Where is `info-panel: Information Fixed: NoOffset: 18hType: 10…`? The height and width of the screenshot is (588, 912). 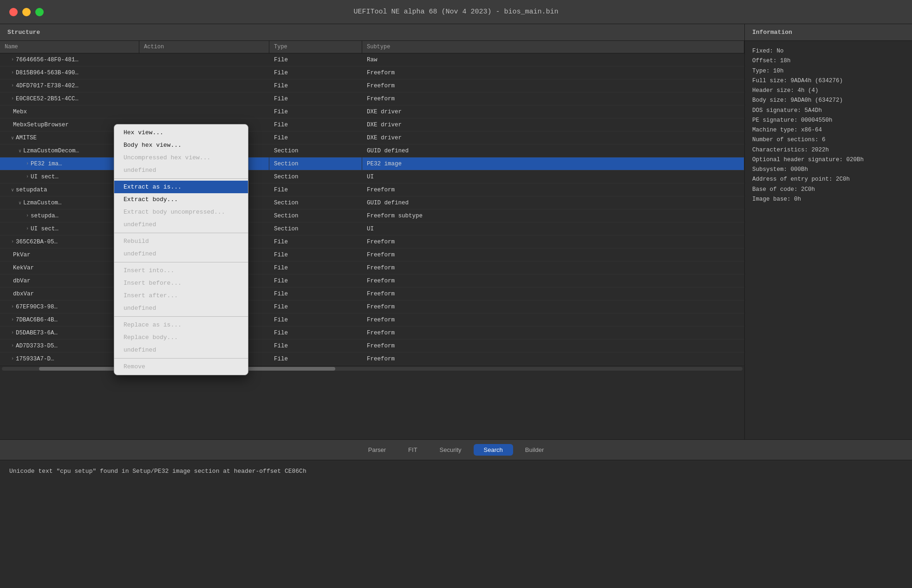
info-panel: Information Fixed: NoOffset: 18hType: 10… is located at coordinates (828, 232).